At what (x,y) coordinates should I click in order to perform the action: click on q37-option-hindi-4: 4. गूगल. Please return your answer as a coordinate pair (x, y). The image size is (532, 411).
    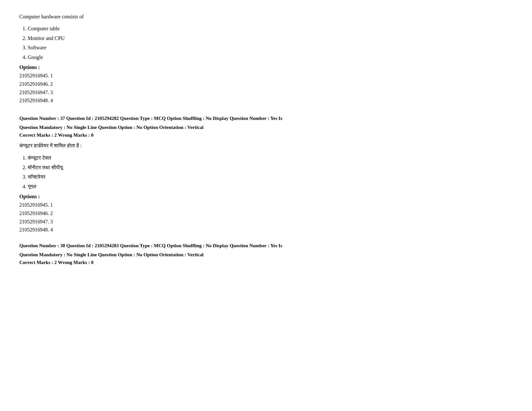
    Looking at the image, I should click on (268, 187).